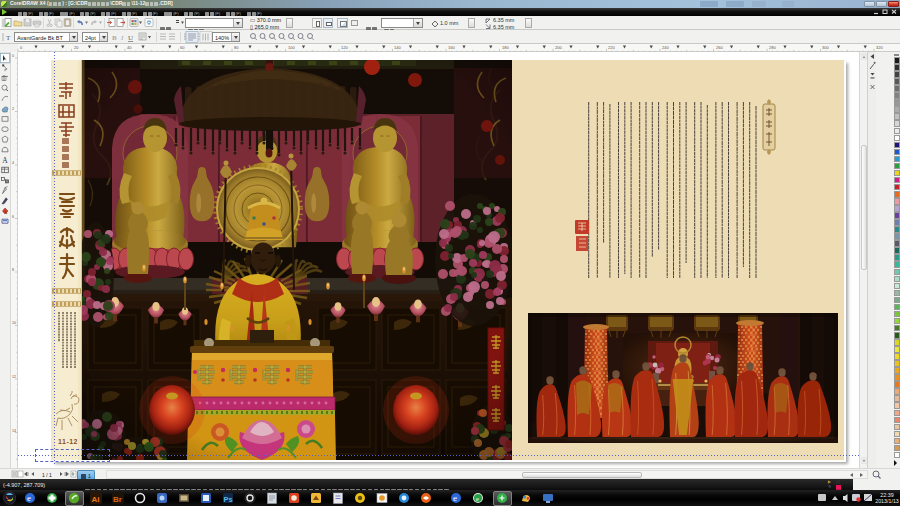  What do you see at coordinates (13, 109) in the screenshot?
I see `svg-text: 2` at bounding box center [13, 109].